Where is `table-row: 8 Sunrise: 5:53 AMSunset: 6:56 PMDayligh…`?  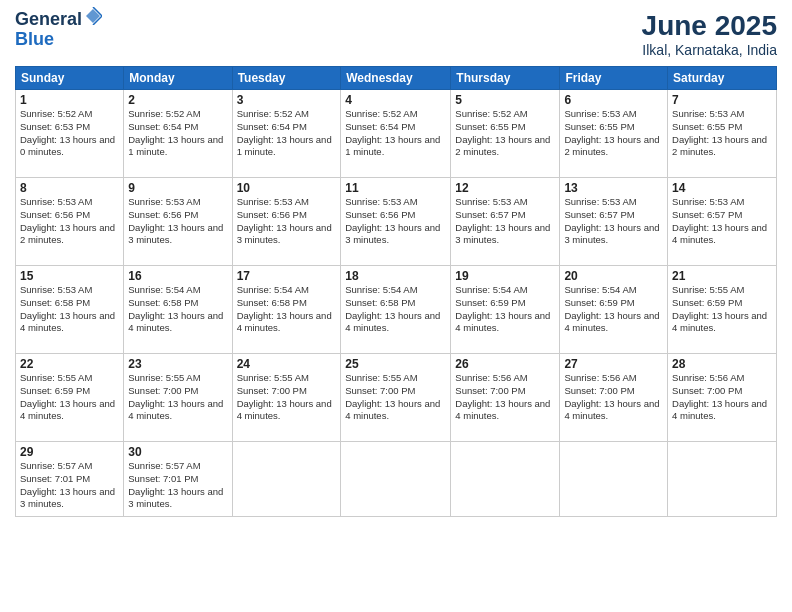
table-row: 8 Sunrise: 5:53 AMSunset: 6:56 PMDayligh… is located at coordinates (70, 222).